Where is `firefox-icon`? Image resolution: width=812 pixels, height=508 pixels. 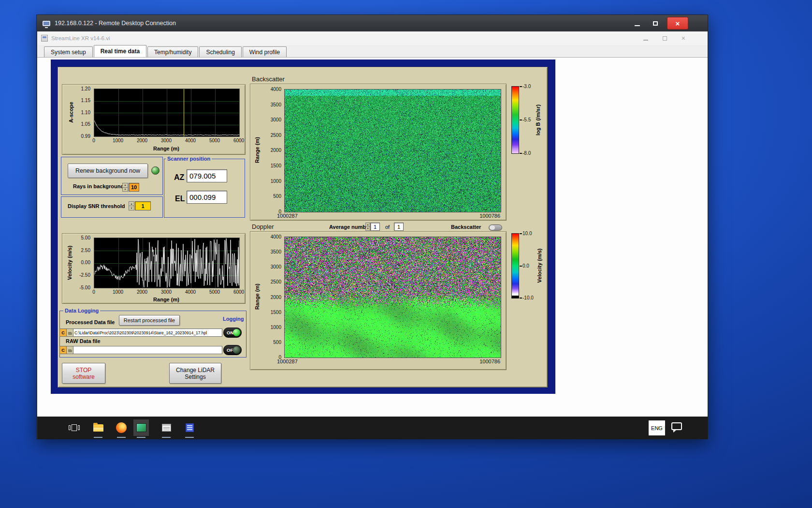
firefox-icon is located at coordinates (121, 428).